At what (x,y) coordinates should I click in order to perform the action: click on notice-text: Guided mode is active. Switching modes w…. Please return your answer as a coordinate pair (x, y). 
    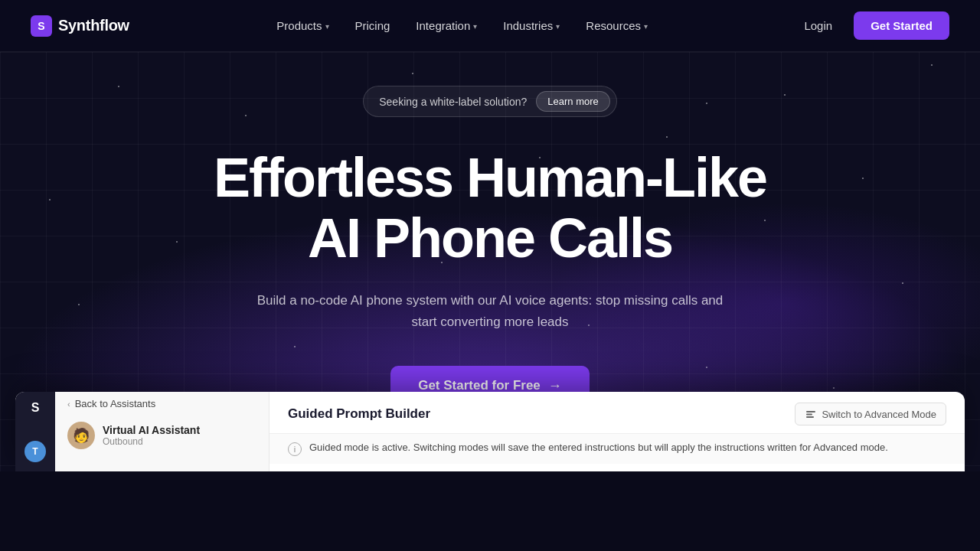
    Looking at the image, I should click on (599, 447).